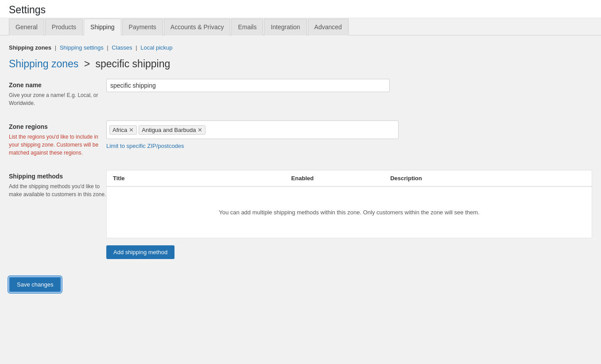  Describe the element at coordinates (58, 93) in the screenshot. I see `zone-name-label-col: Zone name Give your zone a name! E.g. Lo…` at that location.